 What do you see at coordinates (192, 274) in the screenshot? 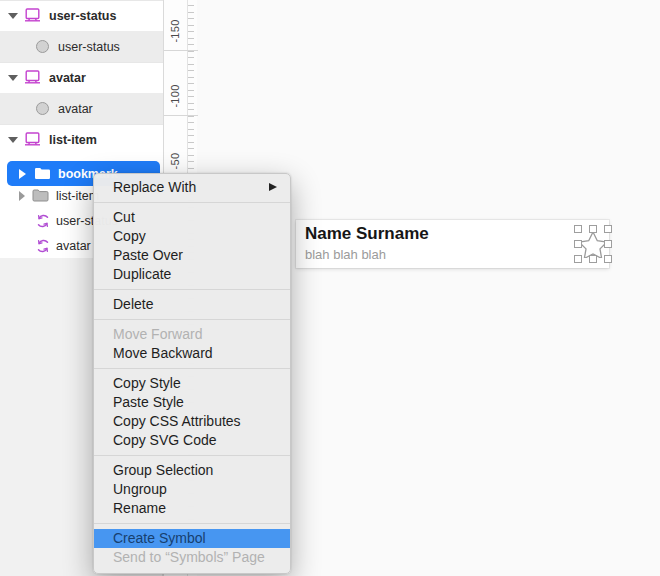
I see `menu-item-duplicate: Duplicate` at bounding box center [192, 274].